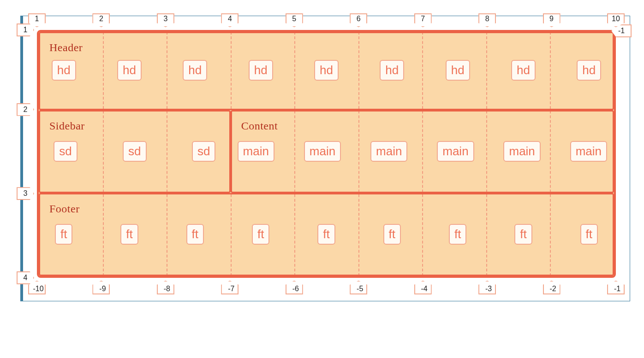 The height and width of the screenshot is (358, 644). I want to click on col-marker-top: 2, so click(101, 20).